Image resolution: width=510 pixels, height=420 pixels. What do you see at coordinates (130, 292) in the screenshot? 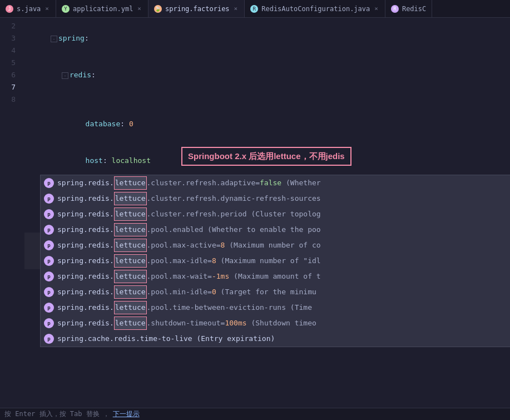
I see `ac-highlight-7: lettuce` at bounding box center [130, 292].